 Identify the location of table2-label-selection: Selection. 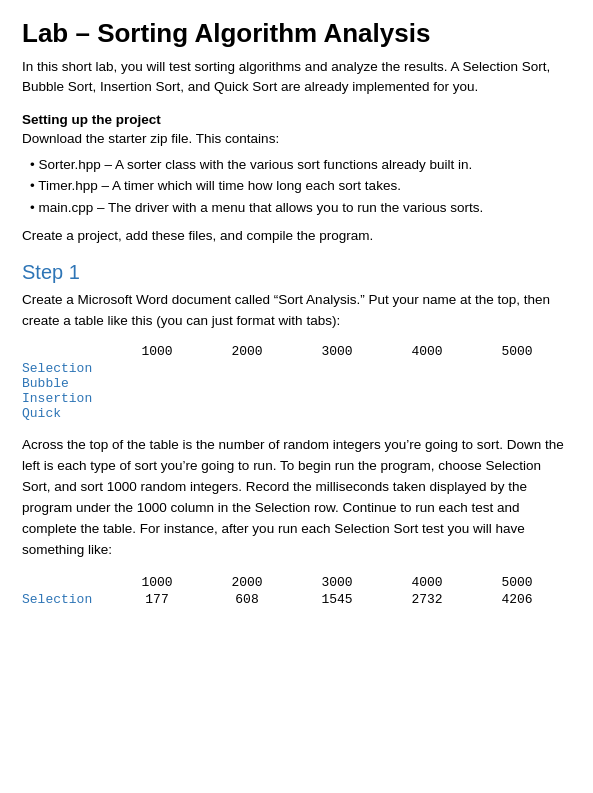
(67, 600).